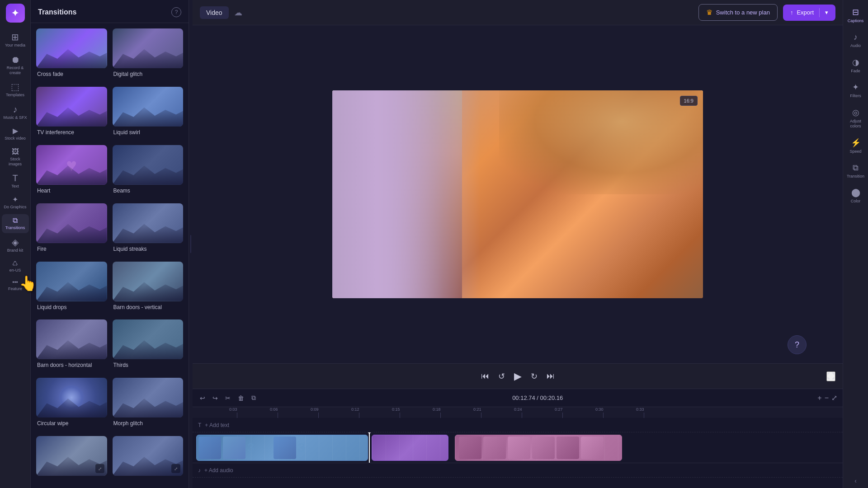  What do you see at coordinates (214, 13) in the screenshot?
I see `tab-video: Video` at bounding box center [214, 13].